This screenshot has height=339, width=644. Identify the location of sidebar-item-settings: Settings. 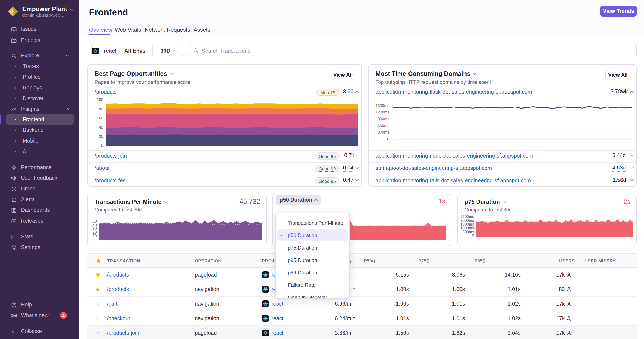
(40, 247).